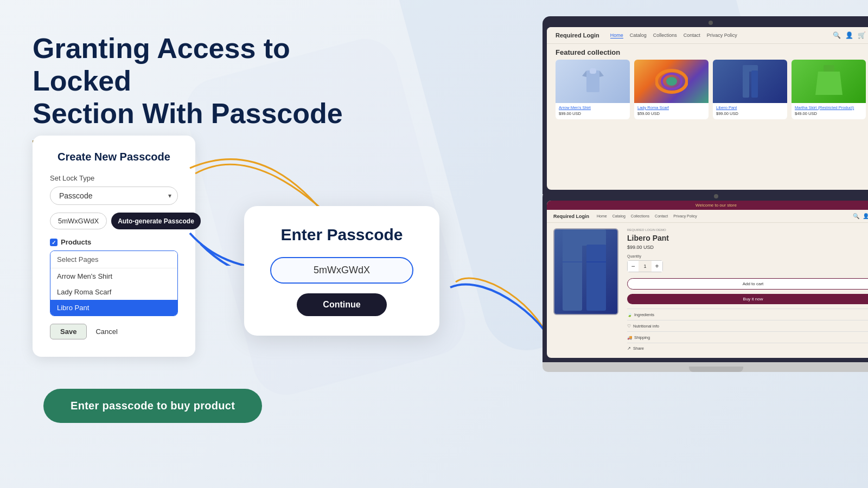 The image size is (868, 488). Describe the element at coordinates (861, 35) in the screenshot. I see `cart-icon-top: 🛒` at that location.